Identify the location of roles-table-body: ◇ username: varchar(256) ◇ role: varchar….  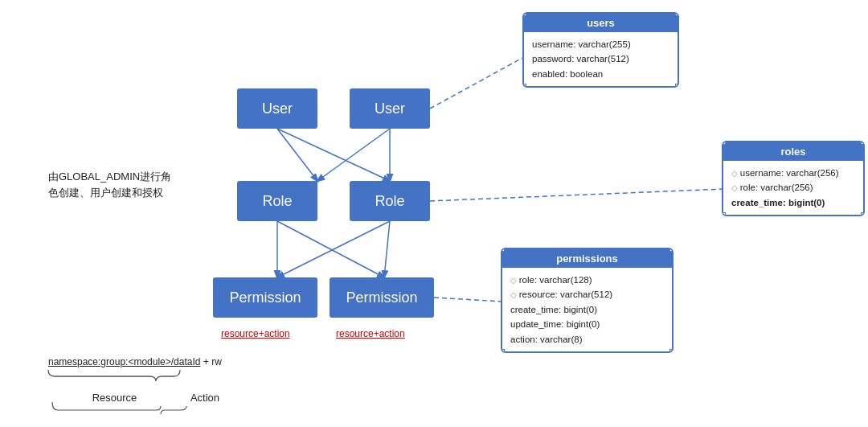
(793, 188).